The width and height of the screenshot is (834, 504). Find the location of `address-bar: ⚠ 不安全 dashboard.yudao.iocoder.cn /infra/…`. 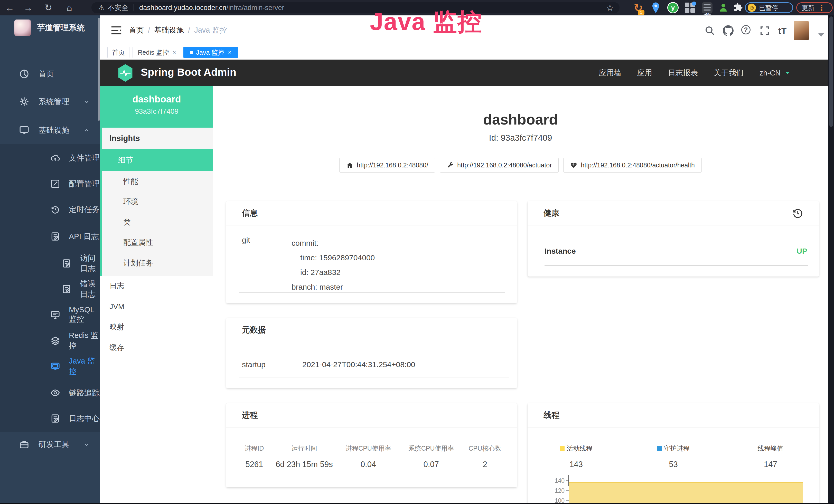

address-bar: ⚠ 不安全 dashboard.yudao.iocoder.cn /infra/… is located at coordinates (355, 7).